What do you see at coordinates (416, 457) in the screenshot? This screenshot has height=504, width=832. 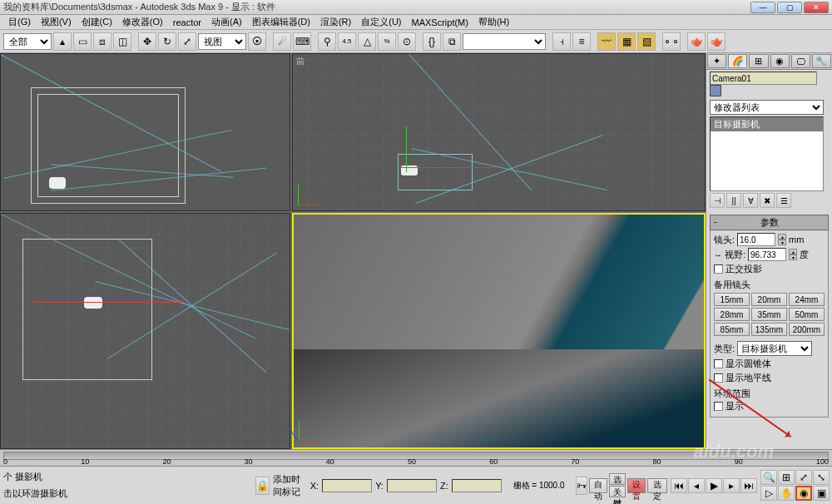 I see `time-slider: 0 10 20 30 40 50 60 70 80 90 100` at bounding box center [416, 457].